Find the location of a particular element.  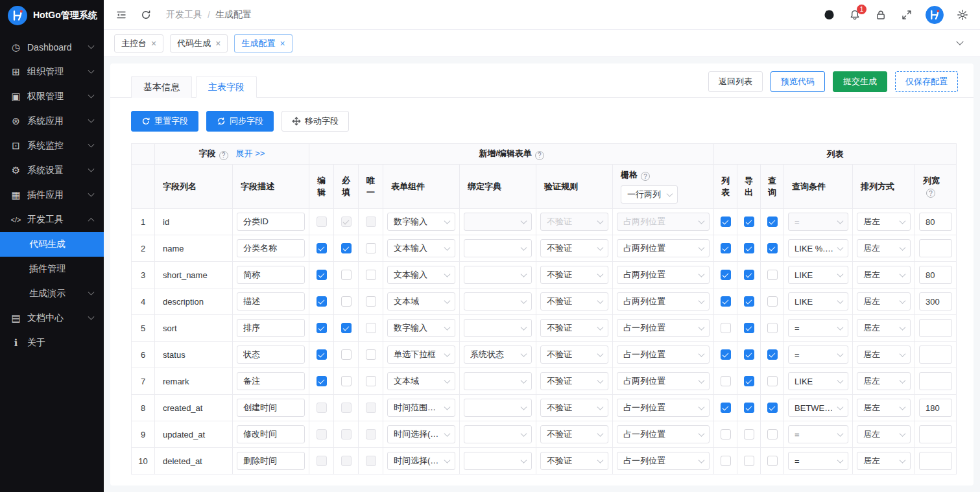

app-logo: HotGo管理系统 is located at coordinates (52, 16).